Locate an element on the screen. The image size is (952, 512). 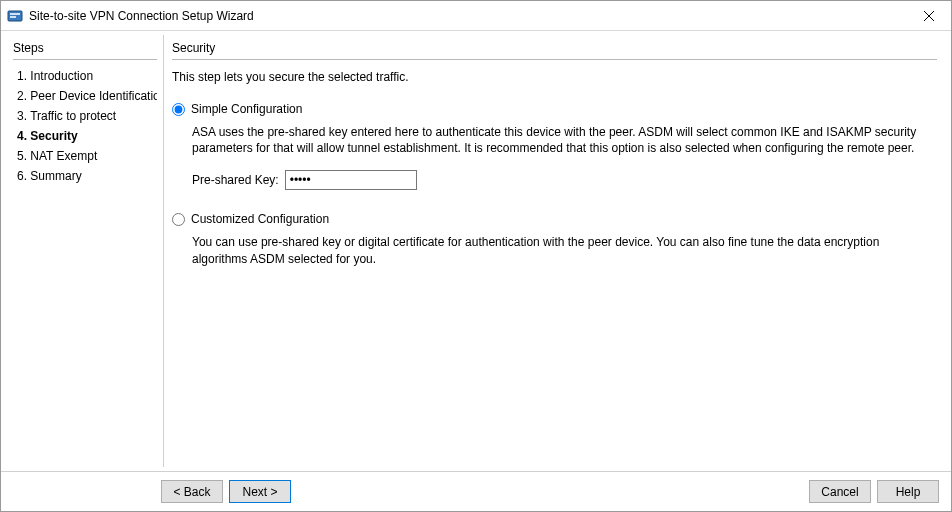
step-security: 4. Security is located at coordinates (85, 136).